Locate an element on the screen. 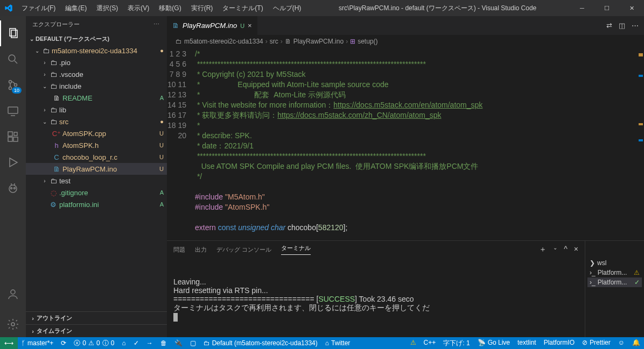 Image resolution: width=644 pixels, height=349 pixels. file-gitignore: ◌.gitignoreA is located at coordinates (96, 193).